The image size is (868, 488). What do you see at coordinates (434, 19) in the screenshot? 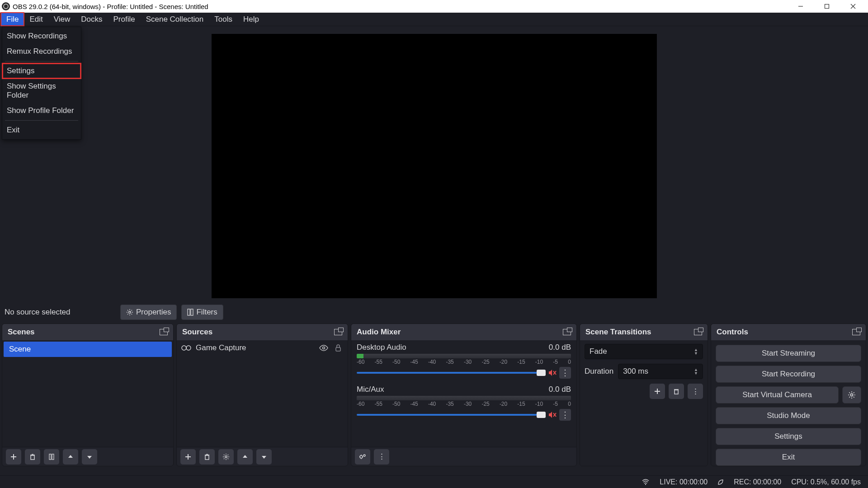
I see `menubar: File Edit View Docks Profile Scene Colle…` at bounding box center [434, 19].